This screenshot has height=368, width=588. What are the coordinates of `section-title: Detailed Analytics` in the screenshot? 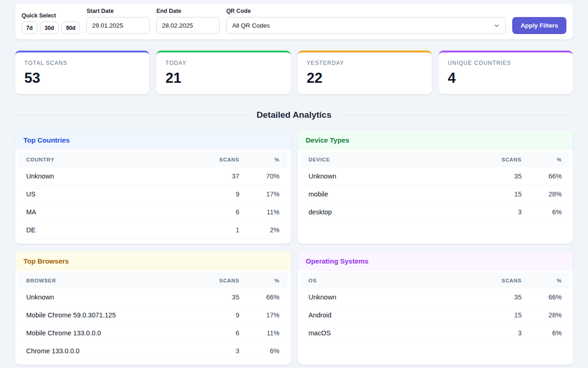 It's located at (294, 115).